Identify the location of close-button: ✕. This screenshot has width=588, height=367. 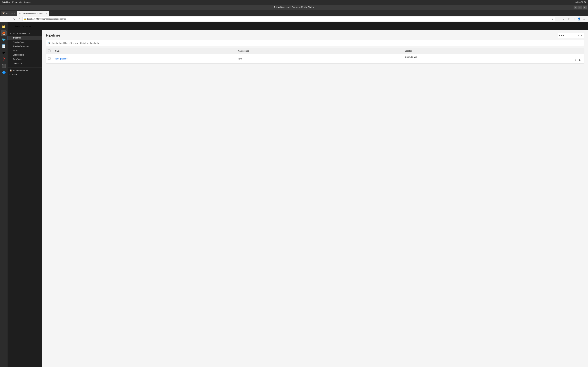
(585, 7).